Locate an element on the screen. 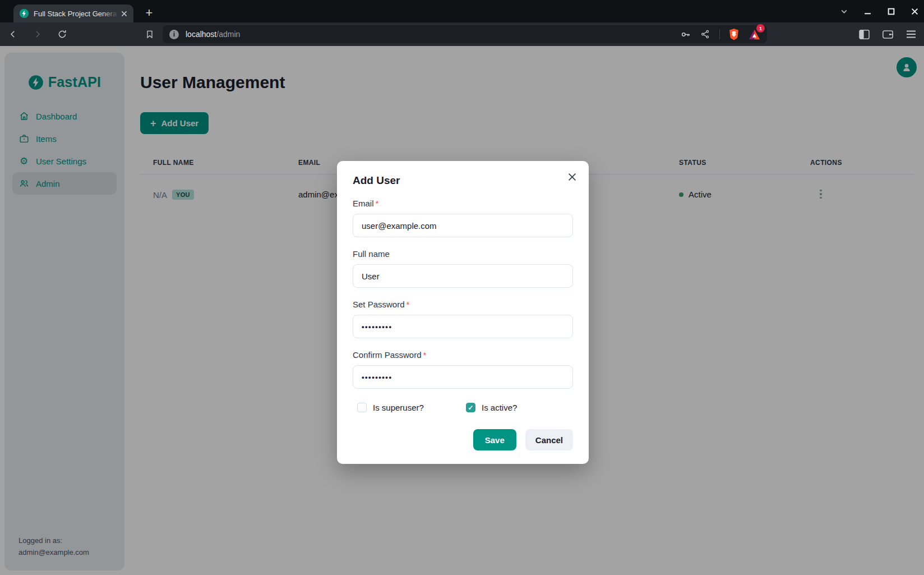 The width and height of the screenshot is (924, 575). full-name-label: Full name is located at coordinates (463, 254).